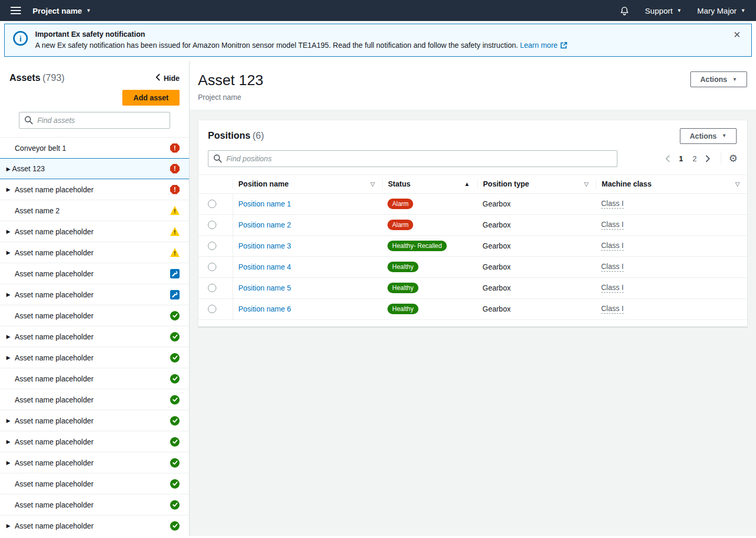 Image resolution: width=756 pixels, height=538 pixels. I want to click on sort-ascending-icon: ▲, so click(467, 184).